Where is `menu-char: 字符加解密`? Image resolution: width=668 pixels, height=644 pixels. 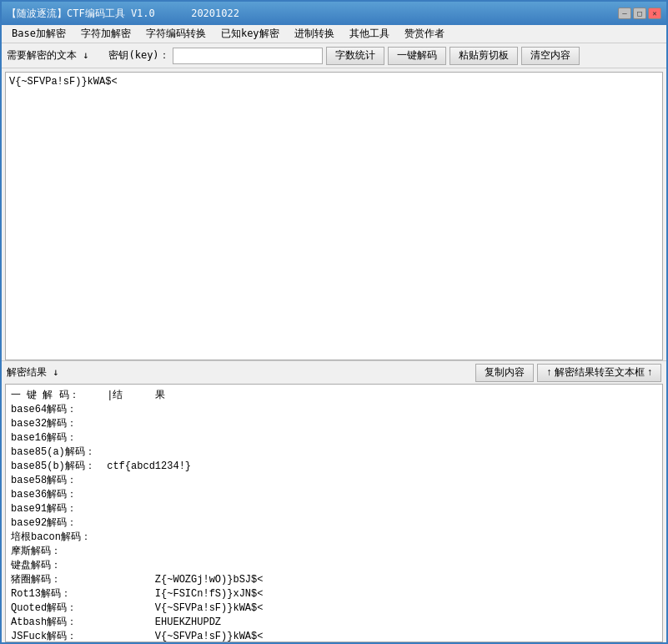 menu-char: 字符加解密 is located at coordinates (106, 33).